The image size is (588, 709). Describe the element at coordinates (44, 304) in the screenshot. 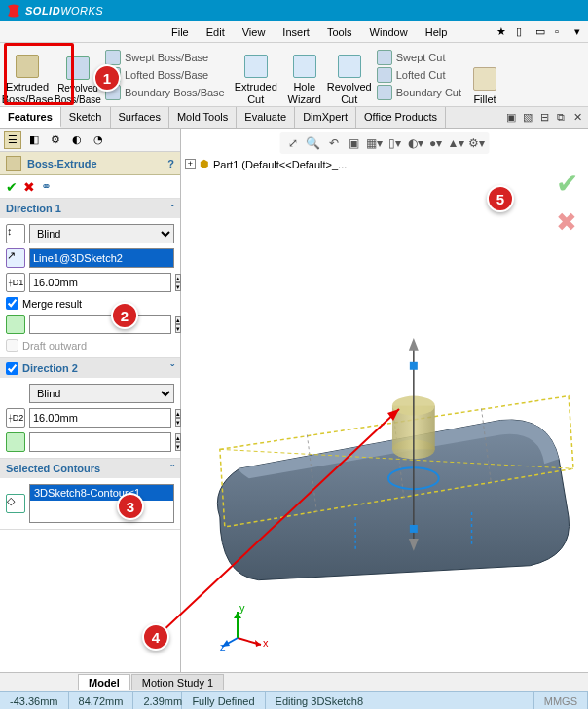

I see `merge-result-label: Merge result` at that location.